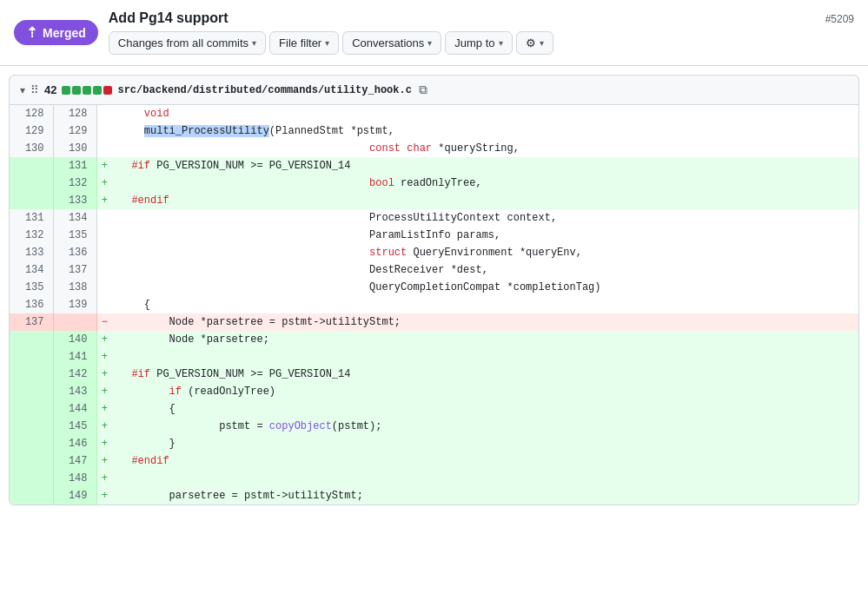 This screenshot has width=868, height=600. Describe the element at coordinates (434, 90) in the screenshot. I see `file-header: ▾ ⠿ 42 src/backend/distributed/commands/…` at that location.